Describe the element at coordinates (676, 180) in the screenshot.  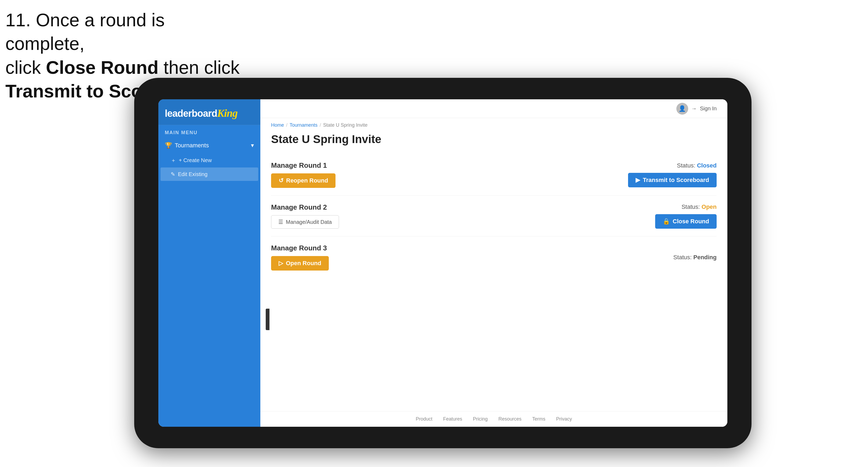
I see `transmit-scoreboard-label: Transmit to Scoreboard` at that location.